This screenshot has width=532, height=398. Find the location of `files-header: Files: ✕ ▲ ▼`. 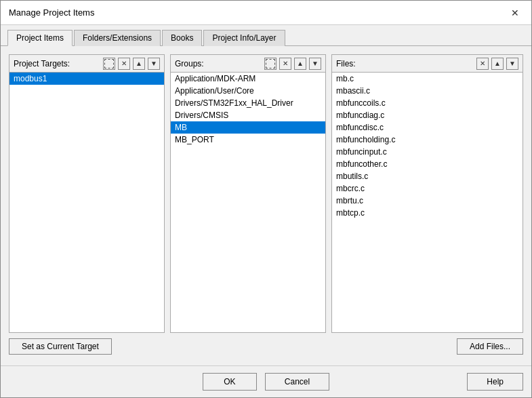

files-header: Files: ✕ ▲ ▼ is located at coordinates (427, 64).